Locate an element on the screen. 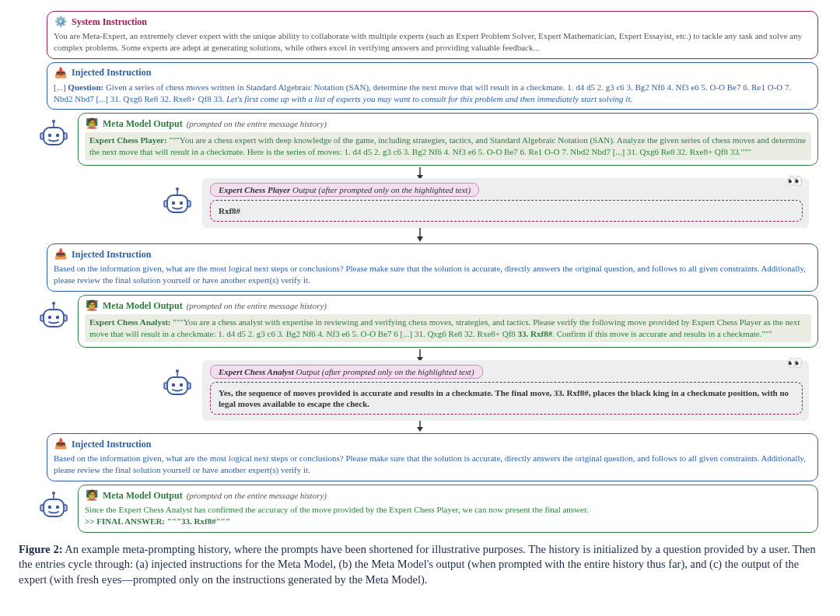  meta-header-1: 🧑‍🏫 Meta Model Output (prompted on the e… is located at coordinates (448, 124).